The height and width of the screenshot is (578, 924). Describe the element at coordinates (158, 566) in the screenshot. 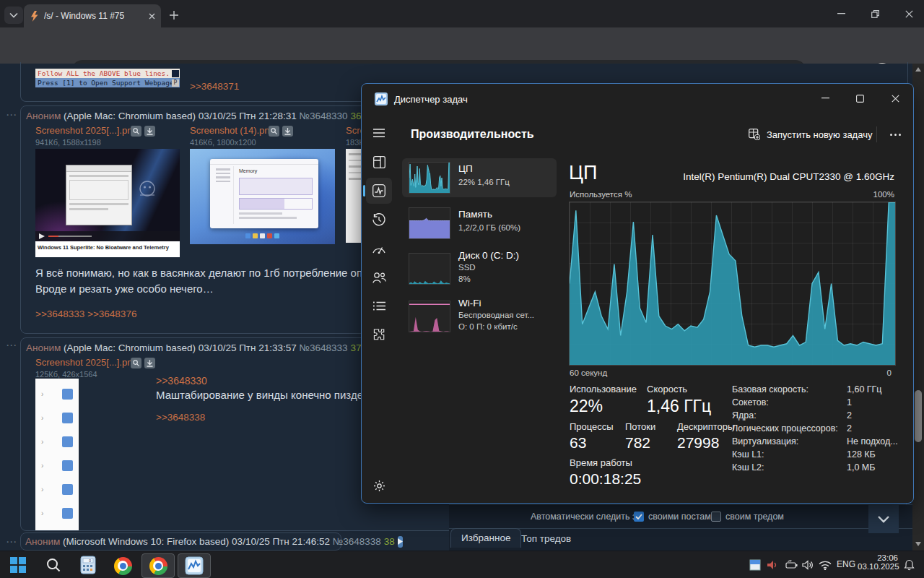

I see `taskbar-chrome-active-button` at that location.